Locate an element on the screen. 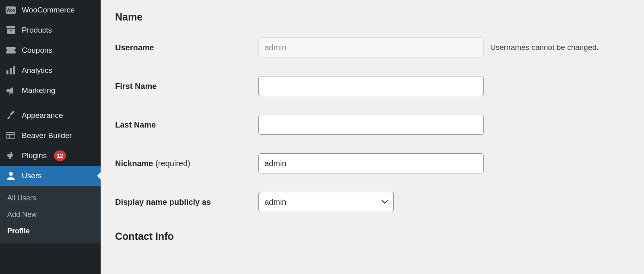  label-first-name: First Name is located at coordinates (187, 86).